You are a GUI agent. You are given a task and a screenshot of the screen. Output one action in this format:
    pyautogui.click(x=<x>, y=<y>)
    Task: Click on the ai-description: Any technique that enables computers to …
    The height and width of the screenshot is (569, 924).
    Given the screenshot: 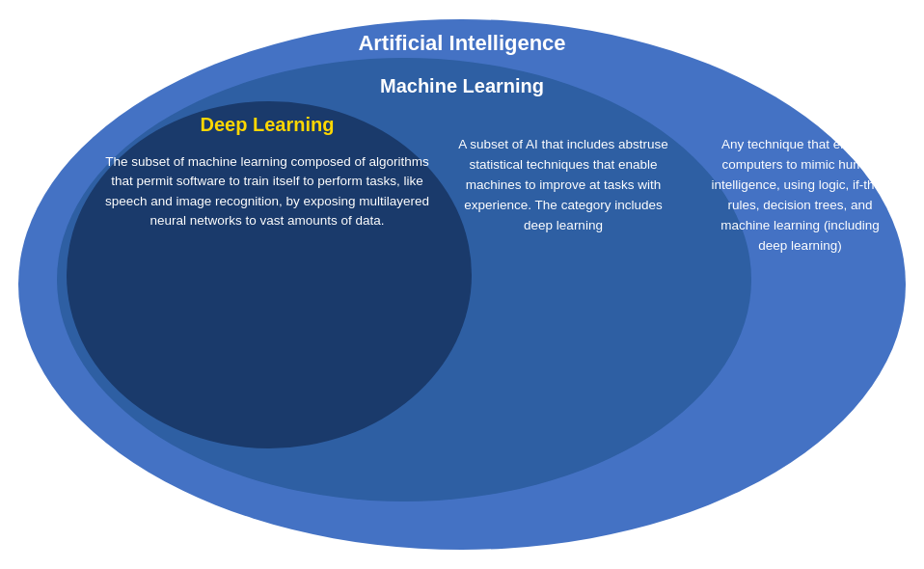 What is the action you would take?
    pyautogui.click(x=801, y=196)
    